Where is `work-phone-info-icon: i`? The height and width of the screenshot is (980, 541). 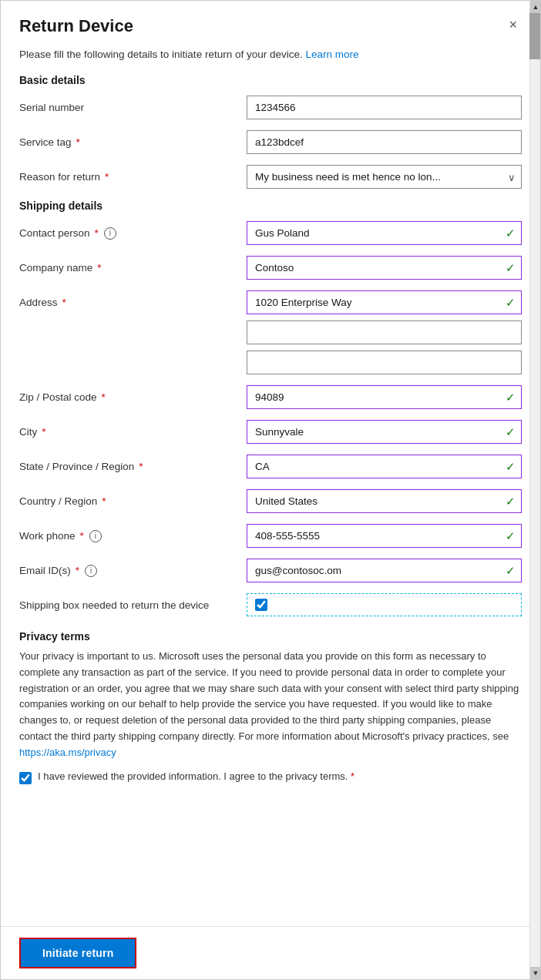
work-phone-info-icon: i is located at coordinates (96, 536).